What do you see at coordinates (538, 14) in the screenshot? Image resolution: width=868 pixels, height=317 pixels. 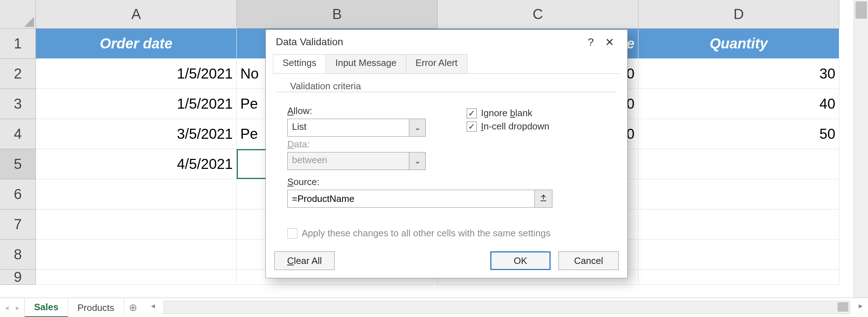 I see `col-header-C: C` at bounding box center [538, 14].